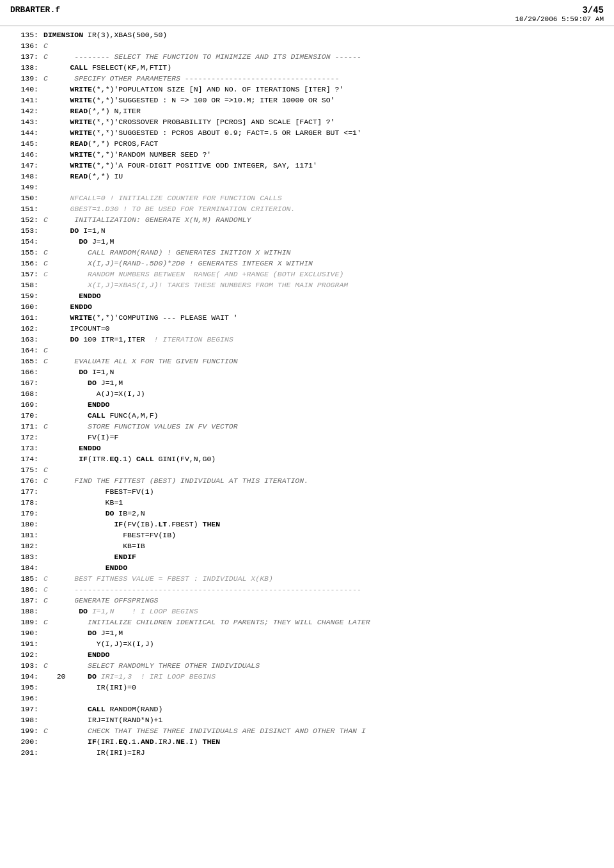  I want to click on code-token-kw: EQ, so click(123, 742).